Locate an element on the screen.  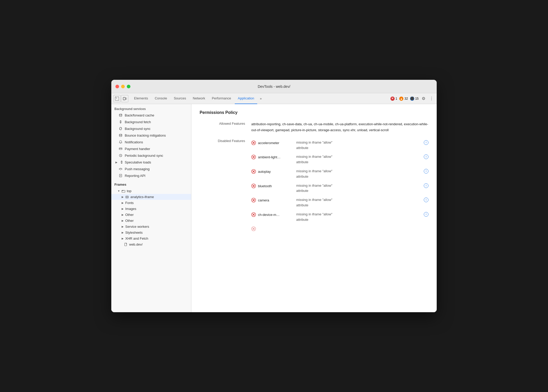
frame-images: ▶ Images is located at coordinates (151, 209).